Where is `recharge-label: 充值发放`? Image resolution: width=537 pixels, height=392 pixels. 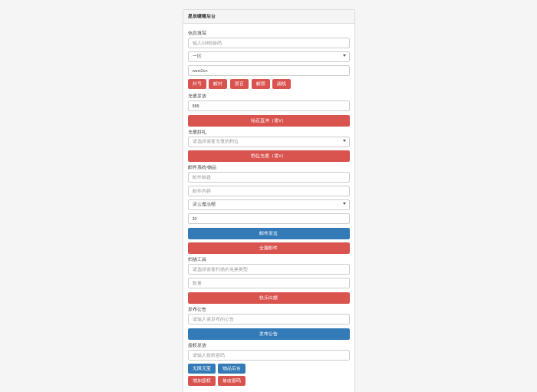
recharge-label: 充值发放 is located at coordinates (268, 97).